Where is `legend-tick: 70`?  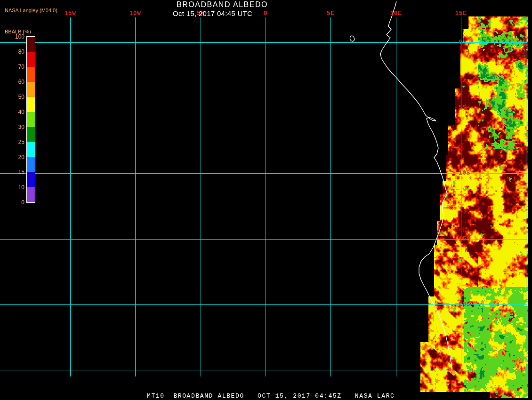 legend-tick: 70 is located at coordinates (12, 67).